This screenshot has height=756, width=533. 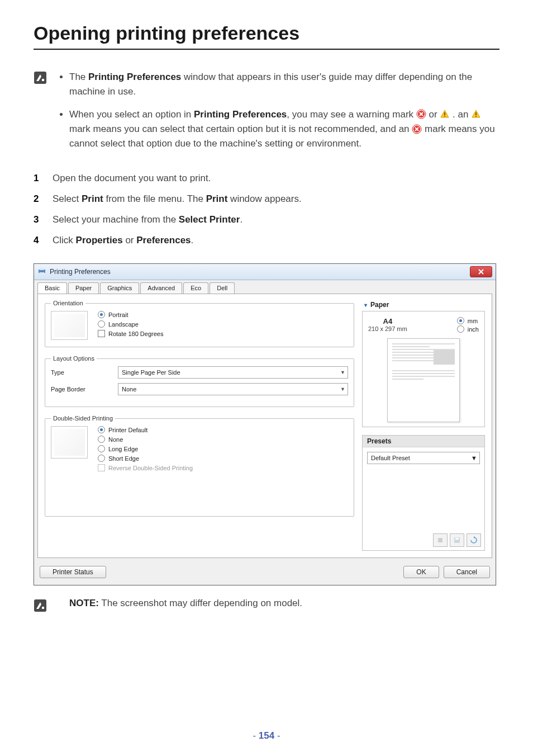 What do you see at coordinates (457, 540) in the screenshot?
I see `preset-save-button` at bounding box center [457, 540].